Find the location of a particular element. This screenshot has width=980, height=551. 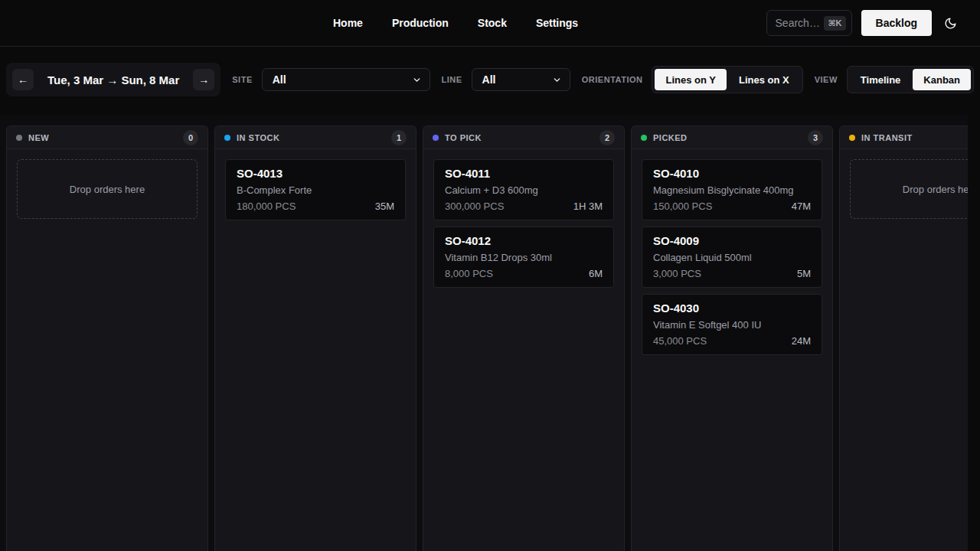

order-meta: 8,000 PCS6M is located at coordinates (524, 274).